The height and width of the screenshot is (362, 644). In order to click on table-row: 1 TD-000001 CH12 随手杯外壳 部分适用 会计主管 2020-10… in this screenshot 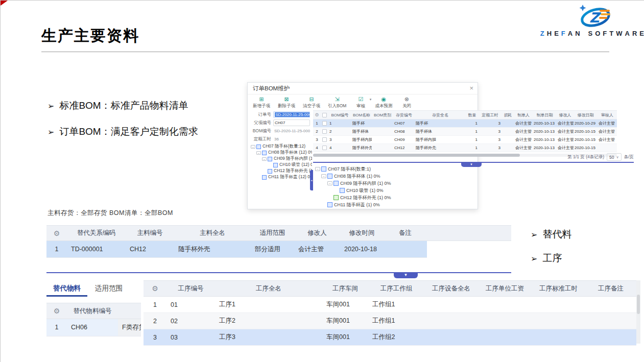, I will do `click(237, 249)`.